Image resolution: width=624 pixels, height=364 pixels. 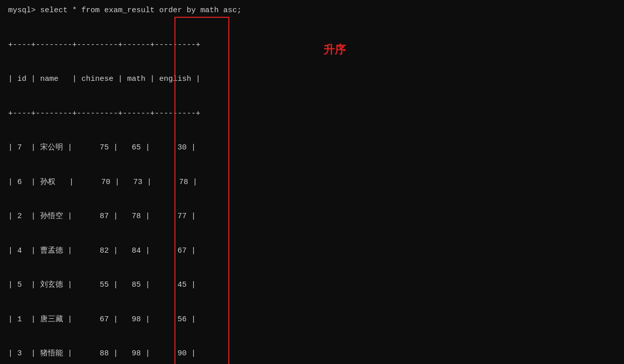 What do you see at coordinates (312, 148) in the screenshot?
I see `asc-row-0: | 7 | 宋公明 | 75 | 65 | 30 |` at bounding box center [312, 148].